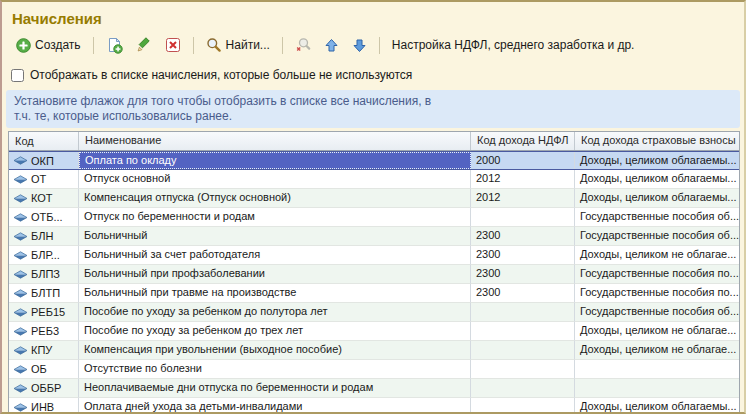 The width and height of the screenshot is (746, 414). Describe the element at coordinates (374, 274) in the screenshot. I see `table-row: БЛПЗБольничный при профзаболевании2300Го…` at that location.